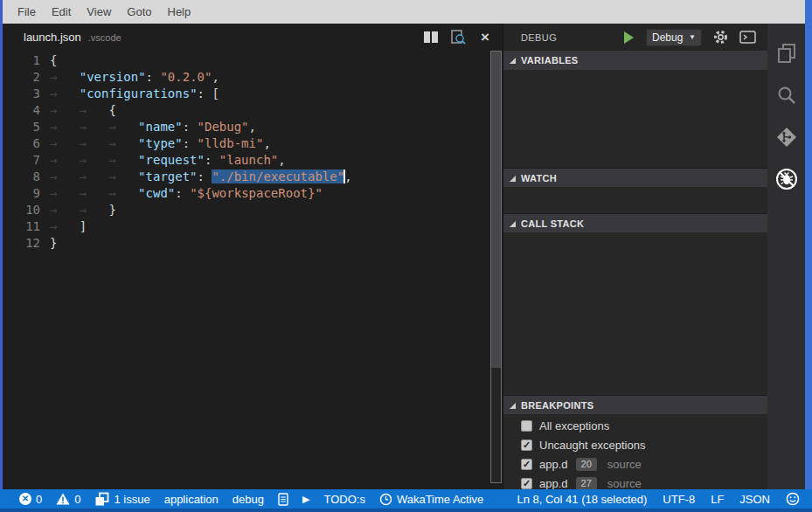  What do you see at coordinates (496, 210) in the screenshot?
I see `scrollbar-thumb` at bounding box center [496, 210].